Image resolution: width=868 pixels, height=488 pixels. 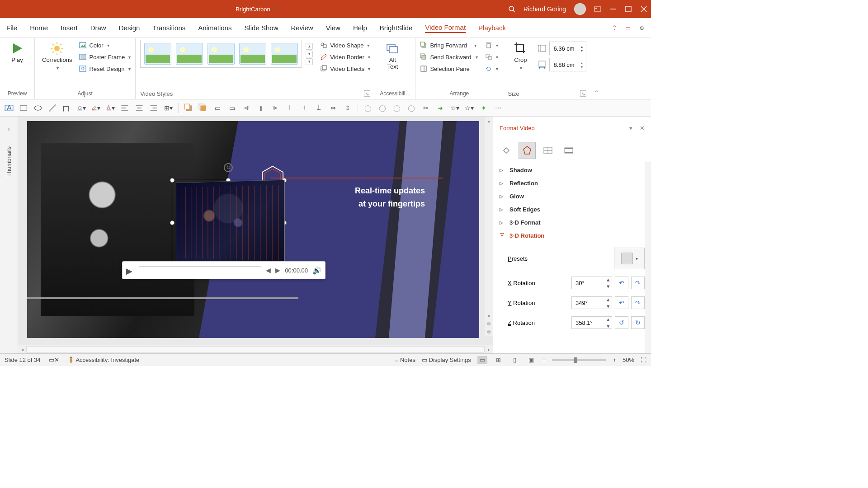 What do you see at coordinates (482, 360) in the screenshot?
I see `normal-view-icon: ▭` at bounding box center [482, 360].